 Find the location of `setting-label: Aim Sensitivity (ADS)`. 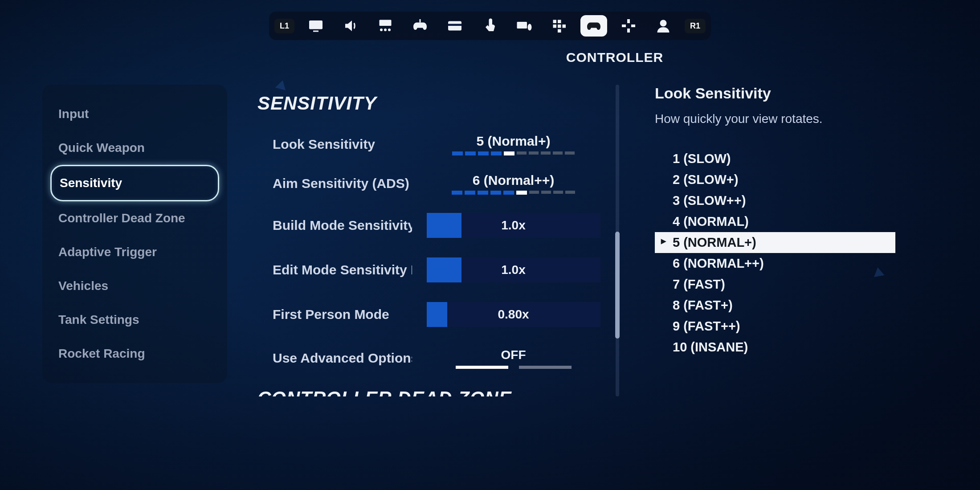

setting-label: Aim Sensitivity (ADS) is located at coordinates (331, 184).